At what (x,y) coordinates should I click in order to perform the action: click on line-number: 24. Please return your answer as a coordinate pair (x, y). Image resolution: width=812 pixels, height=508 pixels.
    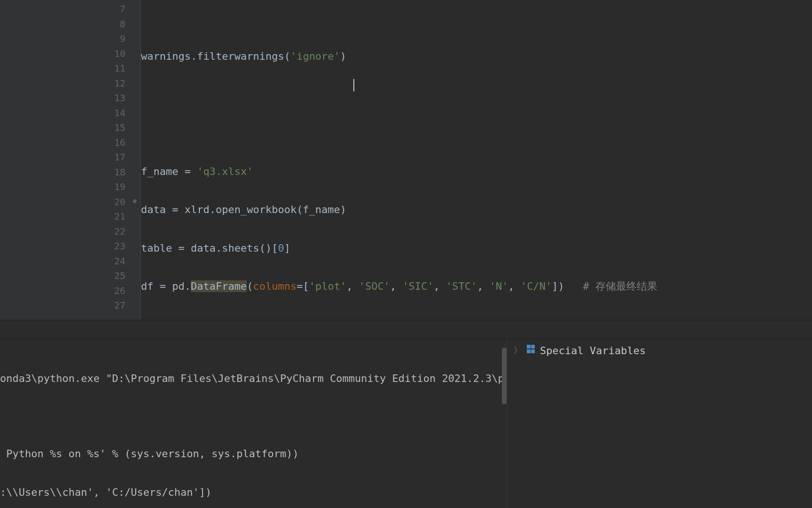
    Looking at the image, I should click on (115, 262).